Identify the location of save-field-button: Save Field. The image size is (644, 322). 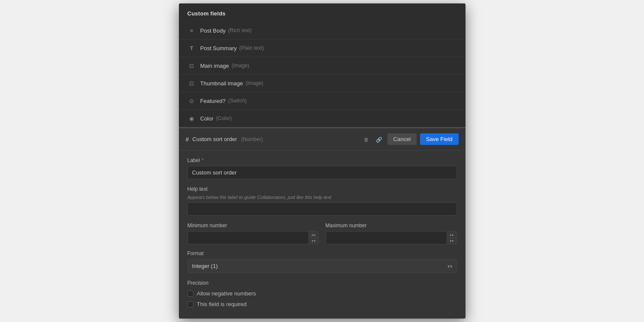
(439, 139).